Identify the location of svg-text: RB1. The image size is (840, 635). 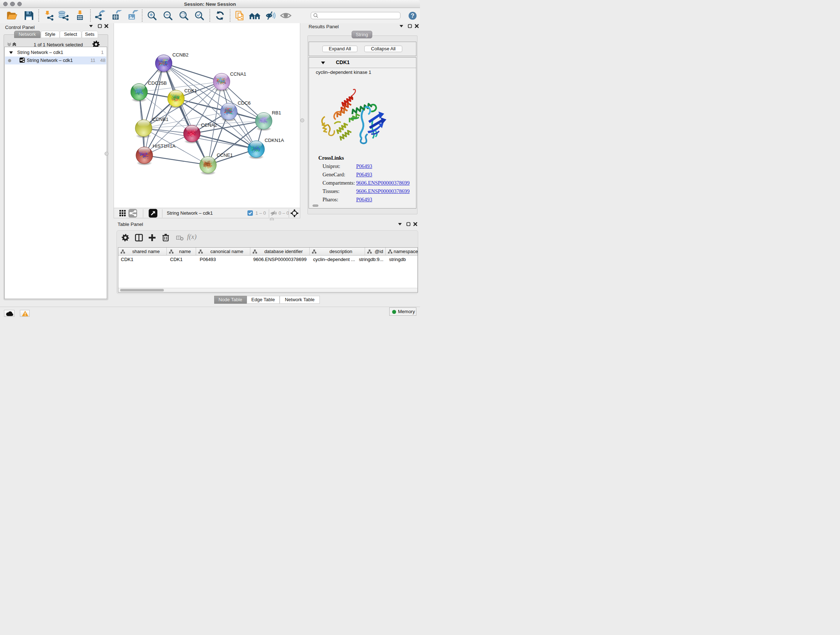
(276, 112).